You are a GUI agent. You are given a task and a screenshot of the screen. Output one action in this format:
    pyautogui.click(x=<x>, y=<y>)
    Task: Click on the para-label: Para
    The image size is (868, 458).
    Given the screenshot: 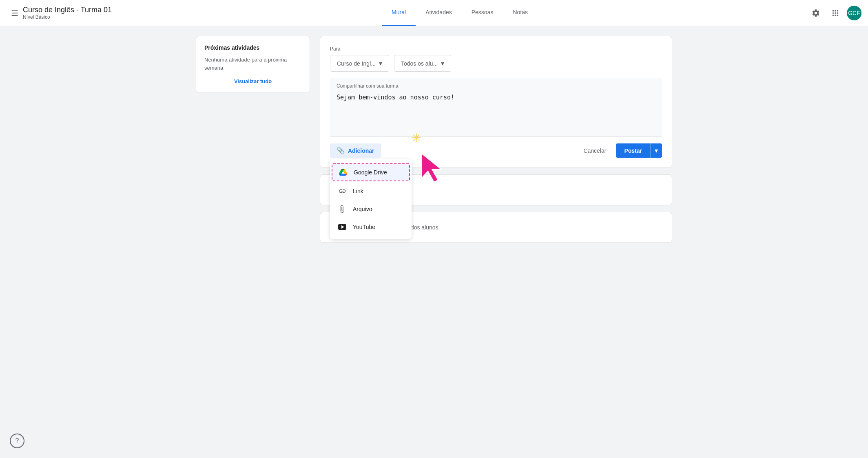 What is the action you would take?
    pyautogui.click(x=496, y=49)
    